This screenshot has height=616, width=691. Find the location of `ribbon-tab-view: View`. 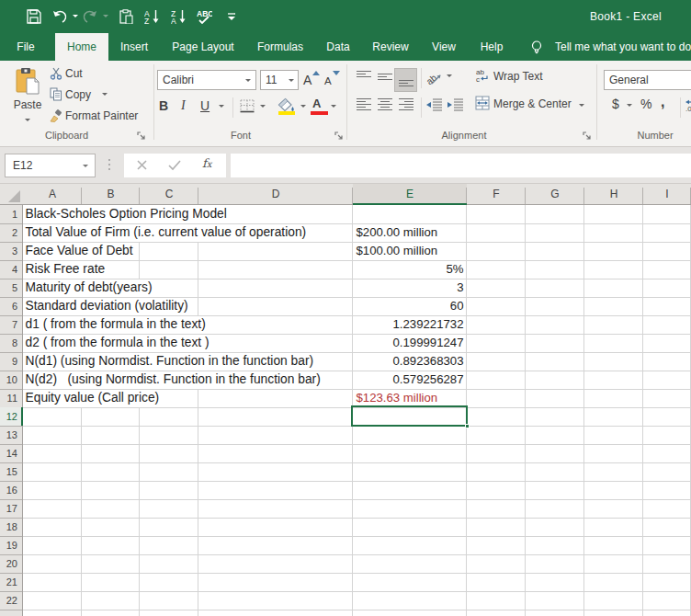

ribbon-tab-view: View is located at coordinates (444, 47).